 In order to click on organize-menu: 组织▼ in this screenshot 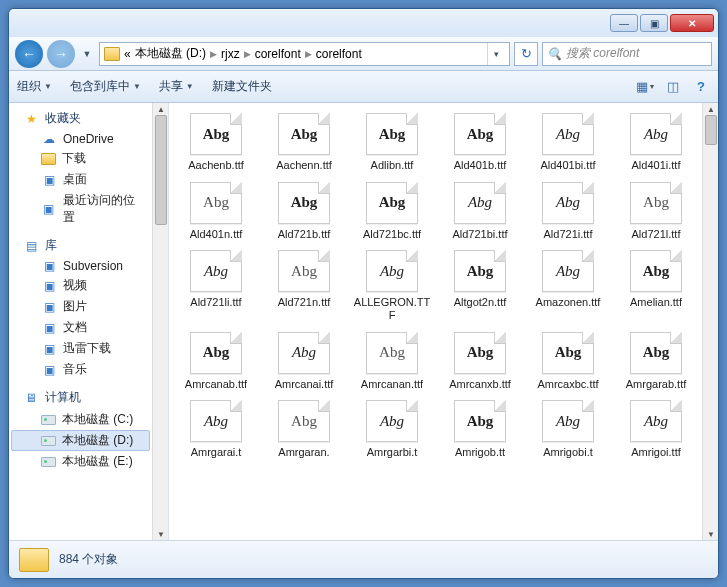, I will do `click(34, 86)`.